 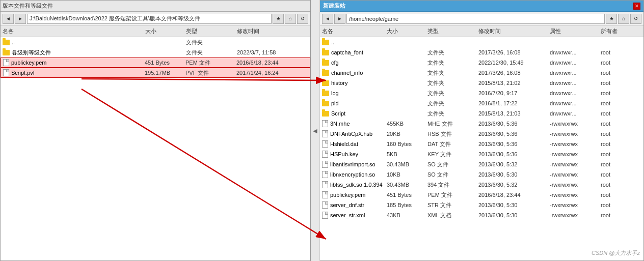 I want to click on col-type: 类型, so click(x=211, y=32).